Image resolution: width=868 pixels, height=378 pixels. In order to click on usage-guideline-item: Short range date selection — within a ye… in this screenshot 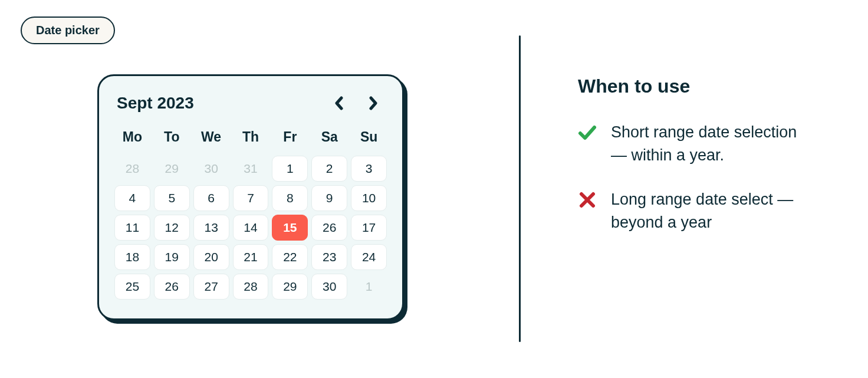, I will do `click(696, 144)`.